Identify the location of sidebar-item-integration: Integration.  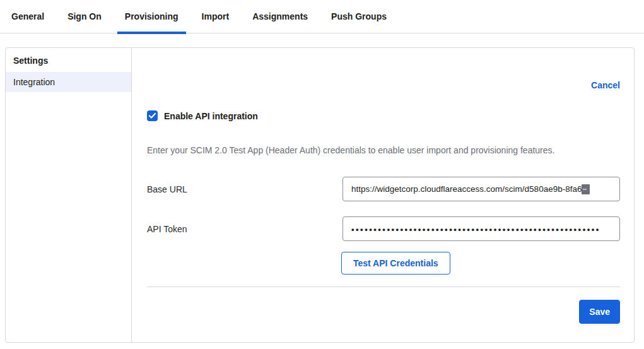
(68, 82).